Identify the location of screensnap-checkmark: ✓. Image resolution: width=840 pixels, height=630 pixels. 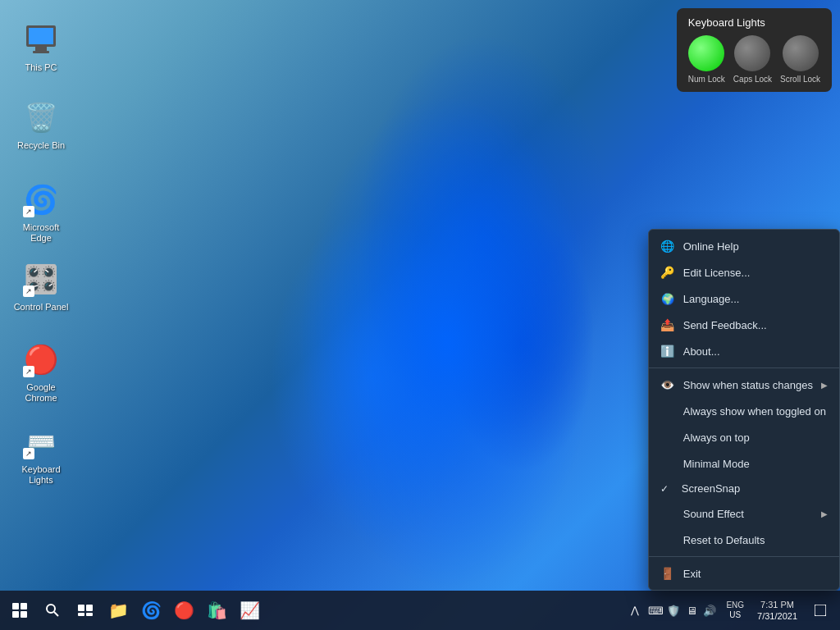
(667, 489).